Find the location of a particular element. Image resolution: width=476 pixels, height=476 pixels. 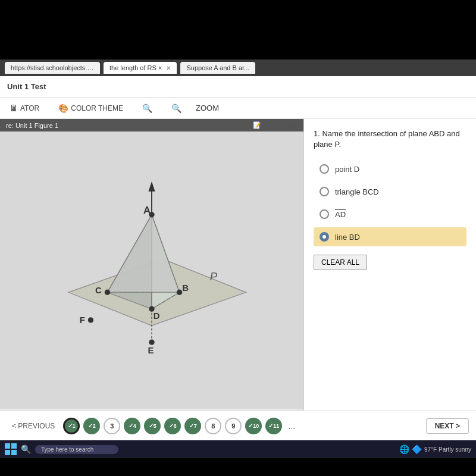

check-icon-4: ✓ is located at coordinates (131, 426).